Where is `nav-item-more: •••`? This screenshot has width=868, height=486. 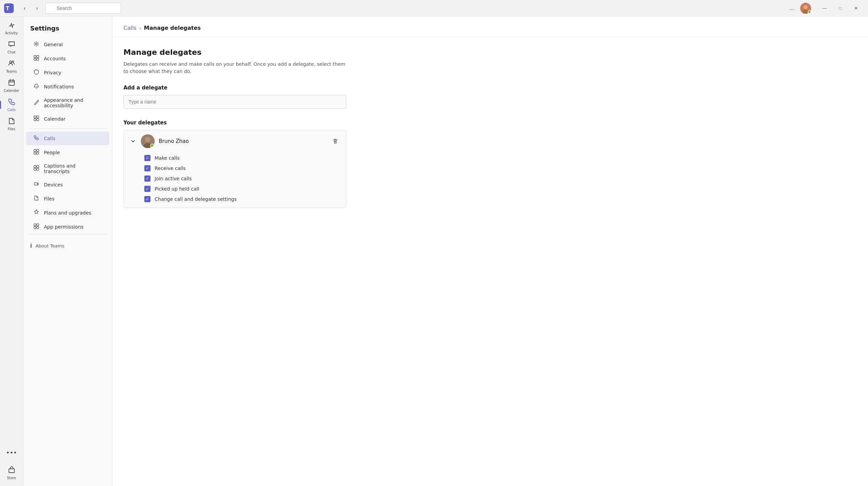
nav-item-more: ••• is located at coordinates (12, 454).